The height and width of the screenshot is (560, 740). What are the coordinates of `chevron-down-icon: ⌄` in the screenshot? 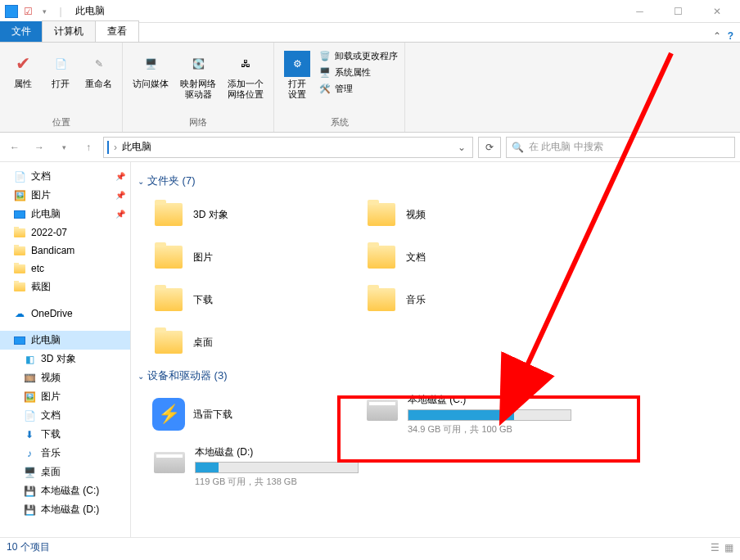 It's located at (141, 182).